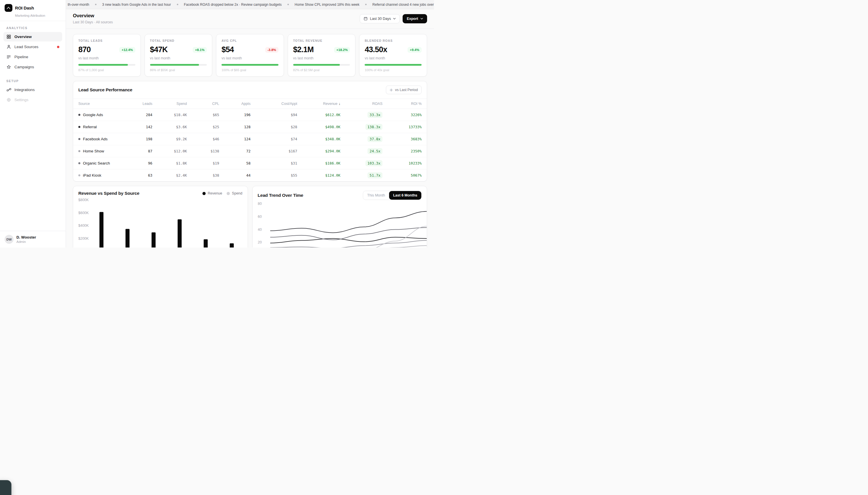 This screenshot has width=868, height=495. I want to click on revenue-cell: $124.0K, so click(319, 175).